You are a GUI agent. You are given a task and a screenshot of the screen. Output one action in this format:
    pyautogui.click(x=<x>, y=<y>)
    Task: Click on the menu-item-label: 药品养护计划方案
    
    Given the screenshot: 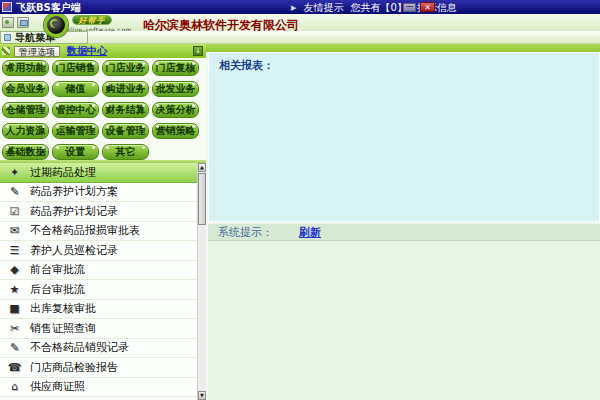 What is the action you would take?
    pyautogui.click(x=74, y=192)
    